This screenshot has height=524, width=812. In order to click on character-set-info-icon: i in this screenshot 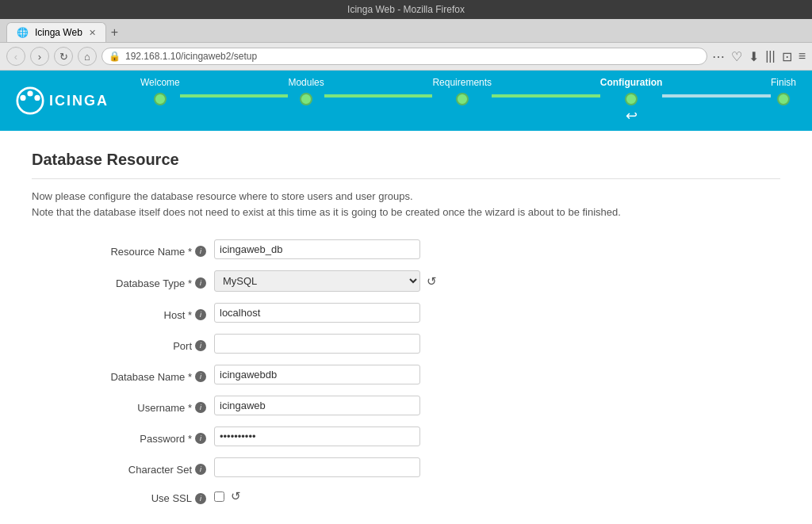, I will do `click(201, 469)`.